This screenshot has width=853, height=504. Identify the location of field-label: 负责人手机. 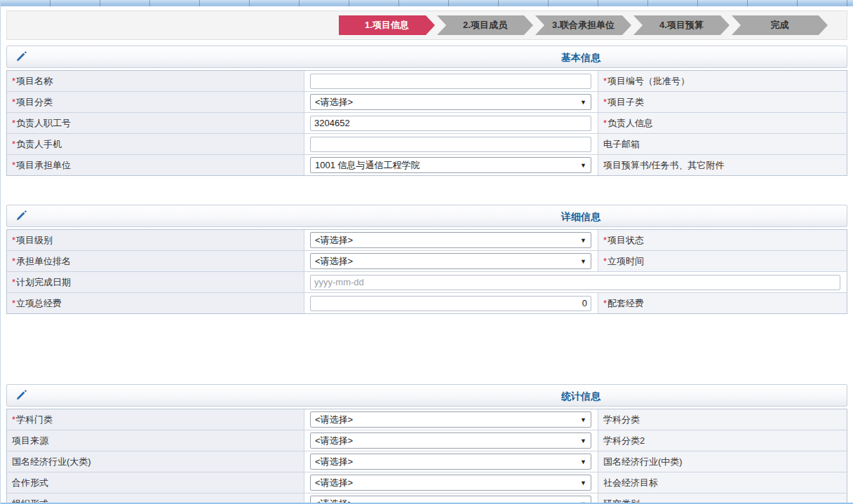
(39, 144).